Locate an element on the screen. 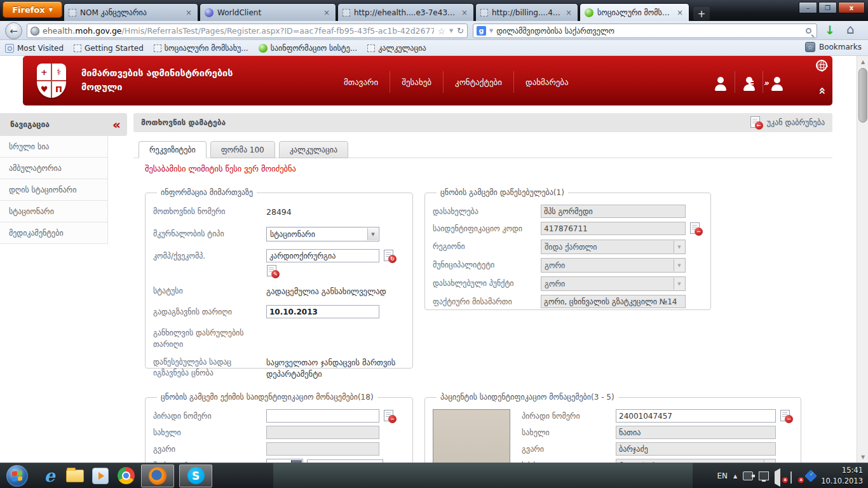 Image resolution: width=868 pixels, height=488 pixels. new-tab-button: + is located at coordinates (702, 14).